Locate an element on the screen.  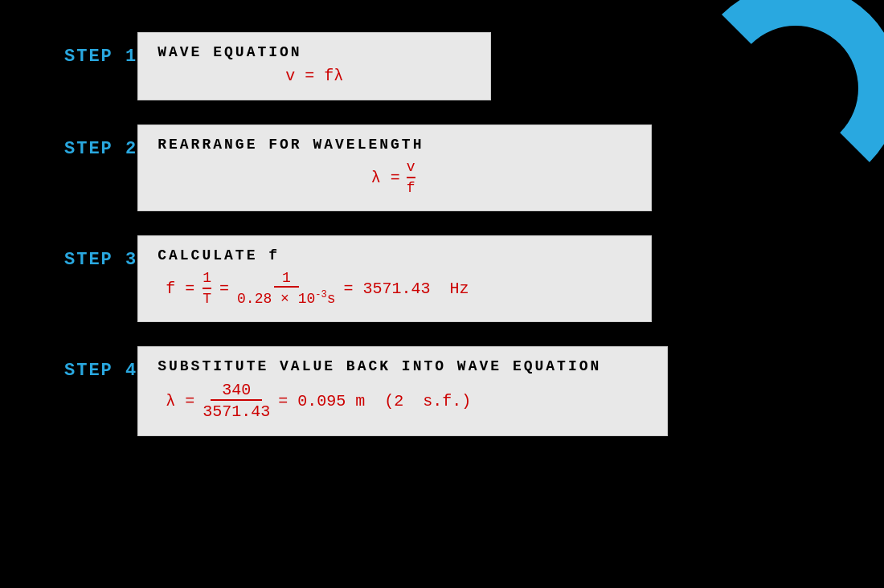
step-1-box: WAVE EQUATION v = fλ is located at coordinates (314, 66).